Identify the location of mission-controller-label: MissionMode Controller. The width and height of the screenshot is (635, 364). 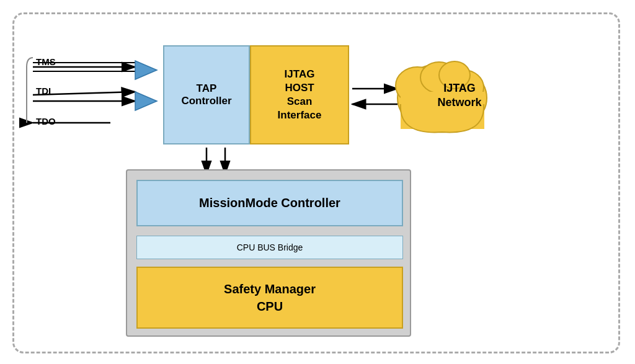
(270, 203).